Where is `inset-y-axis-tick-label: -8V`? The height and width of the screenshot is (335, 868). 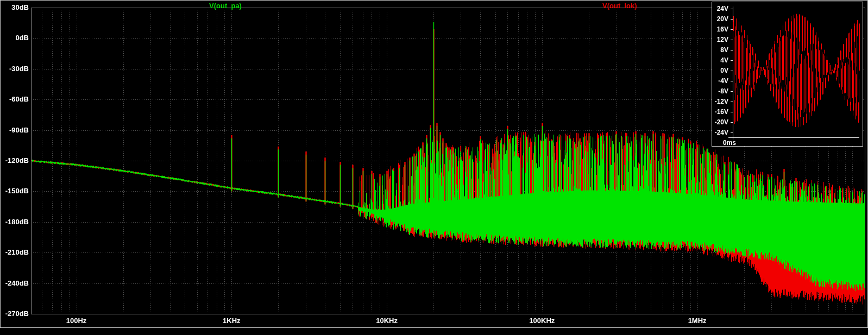 inset-y-axis-tick-label: -8V is located at coordinates (720, 91).